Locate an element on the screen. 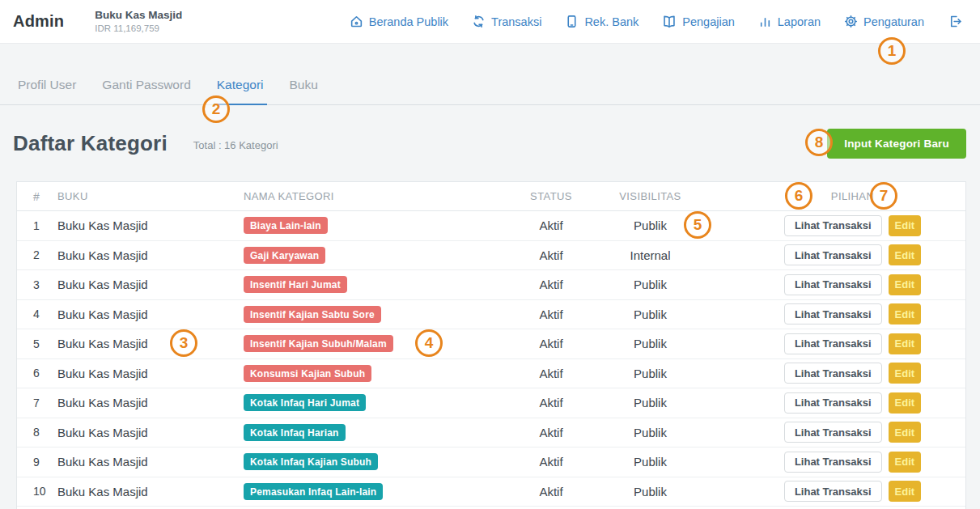 The image size is (980, 509). book-title: Buku Kas Masjid is located at coordinates (138, 16).